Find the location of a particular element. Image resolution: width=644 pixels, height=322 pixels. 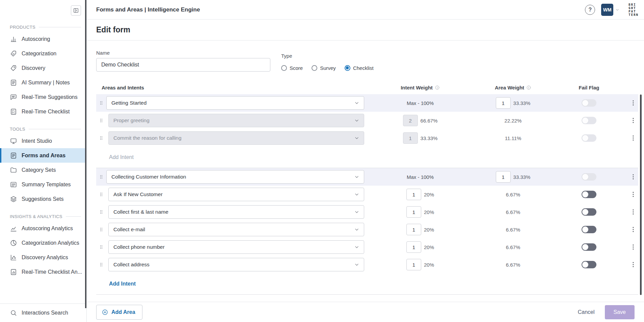

intent-name-select: Collect address is located at coordinates (236, 265).